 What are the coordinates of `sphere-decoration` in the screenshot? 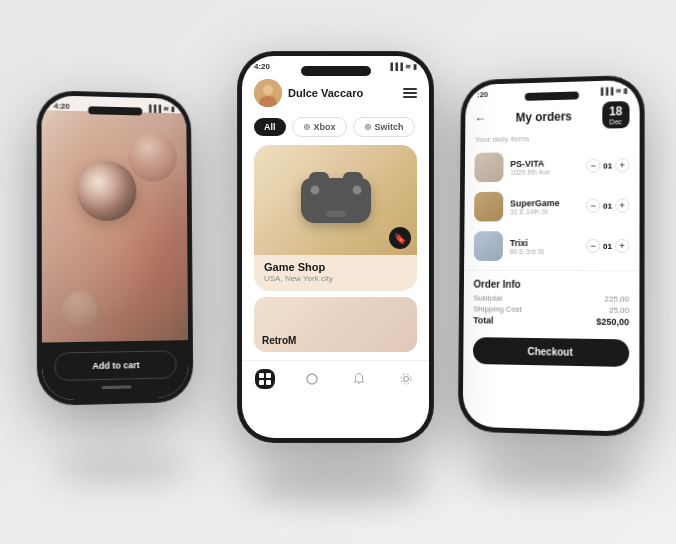 It's located at (107, 191).